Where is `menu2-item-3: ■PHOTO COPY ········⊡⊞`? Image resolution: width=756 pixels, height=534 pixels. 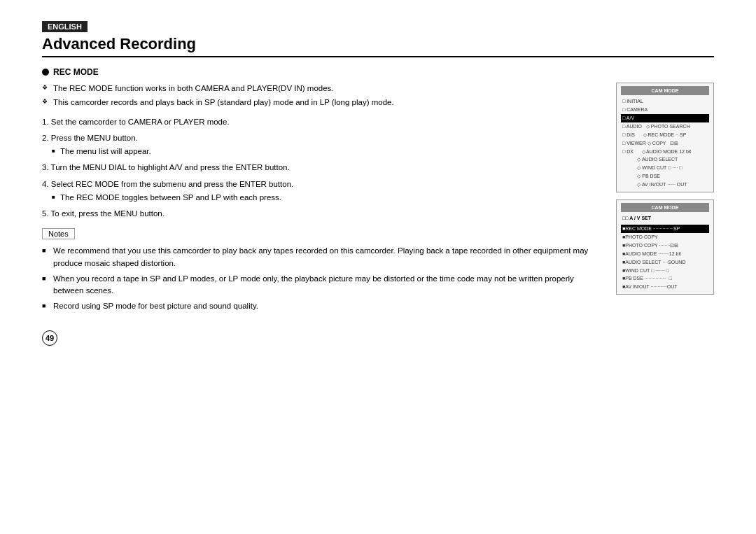 menu2-item-3: ■PHOTO COPY ········⊡⊞ is located at coordinates (665, 246).